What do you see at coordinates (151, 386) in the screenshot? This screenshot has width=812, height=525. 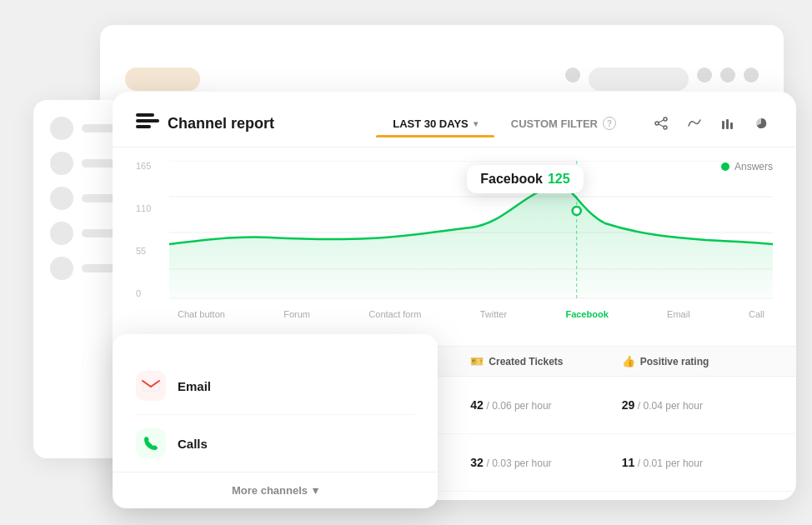 I see `more-email-badge` at bounding box center [151, 386].